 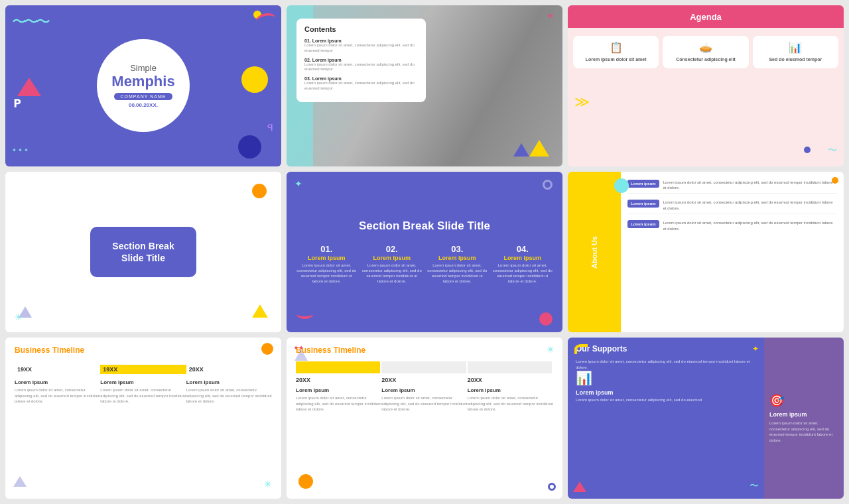 What do you see at coordinates (17, 107) in the screenshot?
I see `hook-deco: ᴾ` at bounding box center [17, 107].